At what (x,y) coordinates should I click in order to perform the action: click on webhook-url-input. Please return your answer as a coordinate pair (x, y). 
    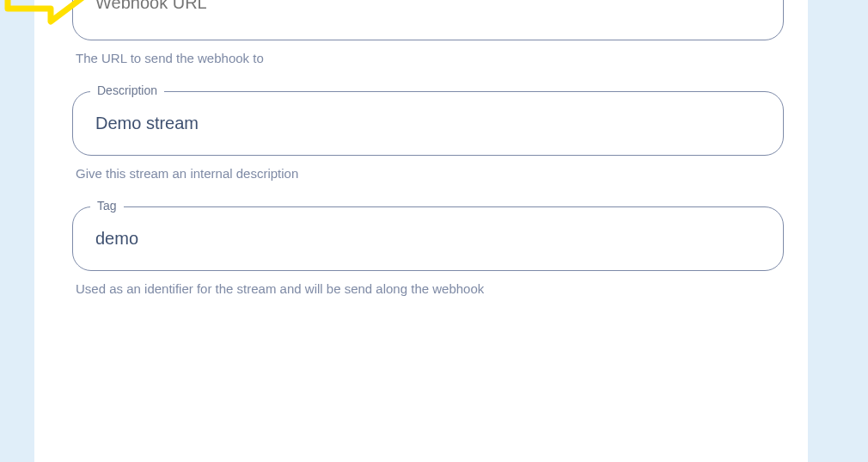
    Looking at the image, I should click on (428, 7).